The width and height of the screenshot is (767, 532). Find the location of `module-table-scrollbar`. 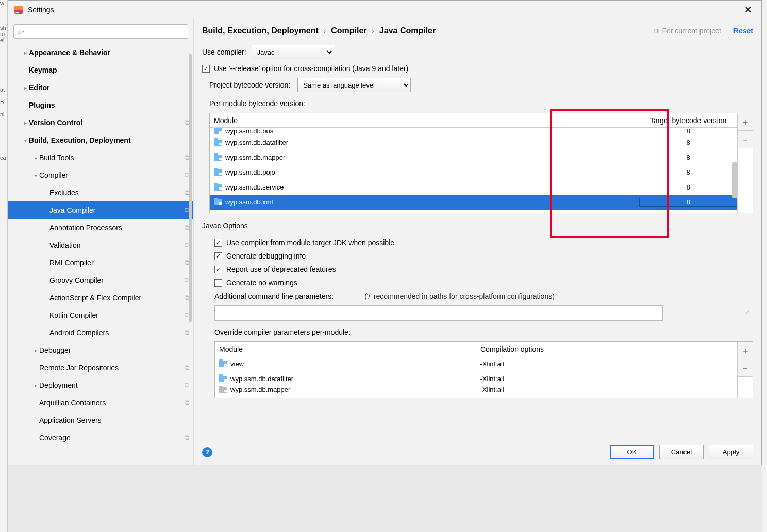

module-table-scrollbar is located at coordinates (735, 180).